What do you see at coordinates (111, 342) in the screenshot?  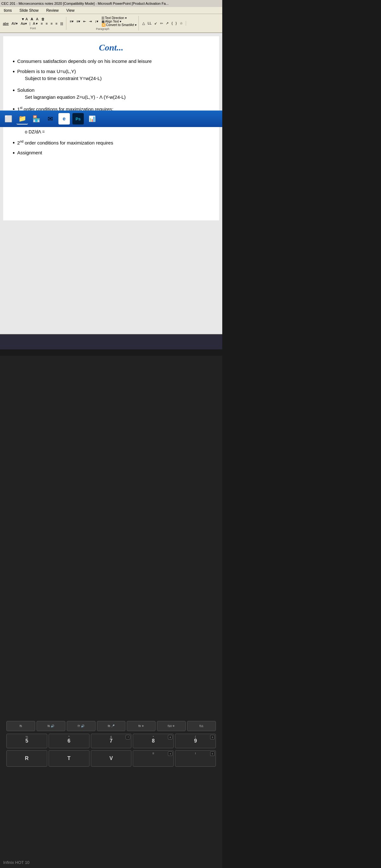 I see `laptop-bezel-bottom: hp` at bounding box center [111, 342].